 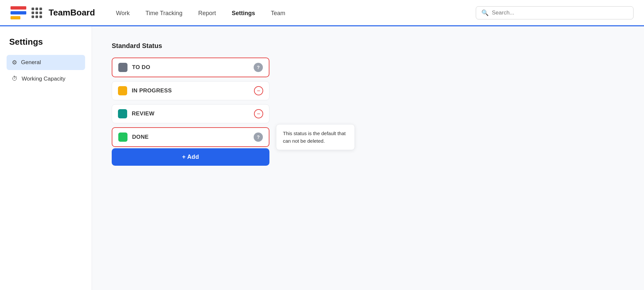 What do you see at coordinates (191, 157) in the screenshot?
I see `add-status-button: + Add` at bounding box center [191, 157].